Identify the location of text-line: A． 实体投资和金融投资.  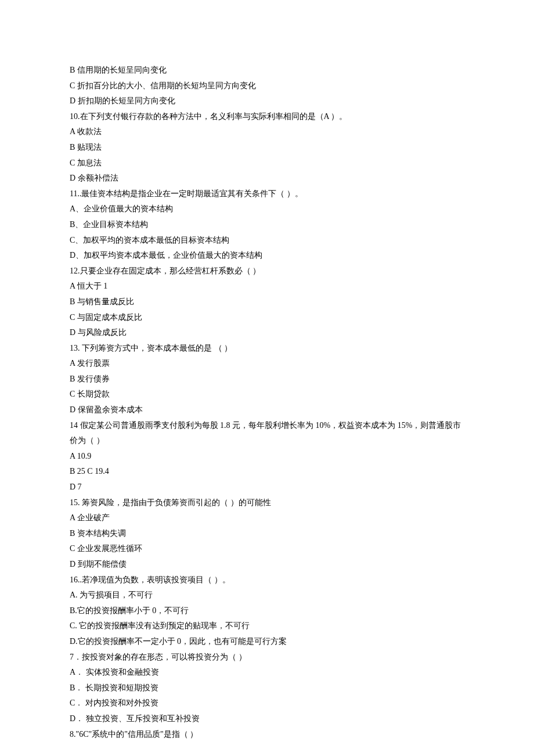
(267, 672).